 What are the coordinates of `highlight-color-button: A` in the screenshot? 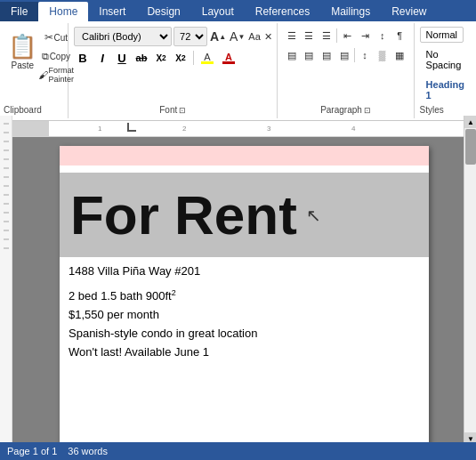 It's located at (207, 58).